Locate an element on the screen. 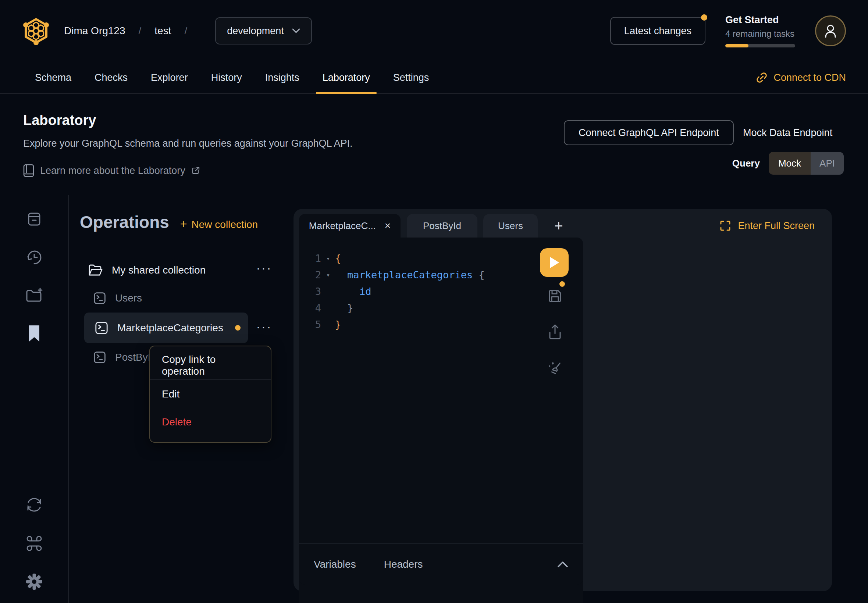  open-folder-icon is located at coordinates (96, 271).